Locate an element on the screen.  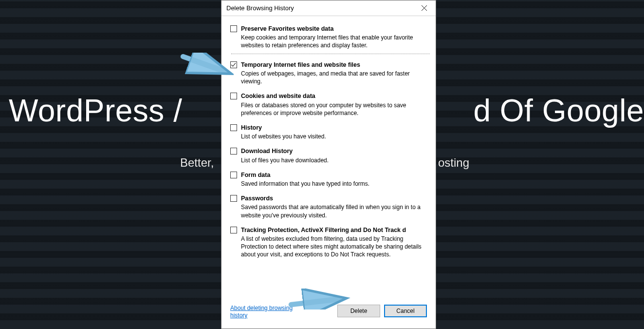
checkbox-download-history is located at coordinates (234, 151).